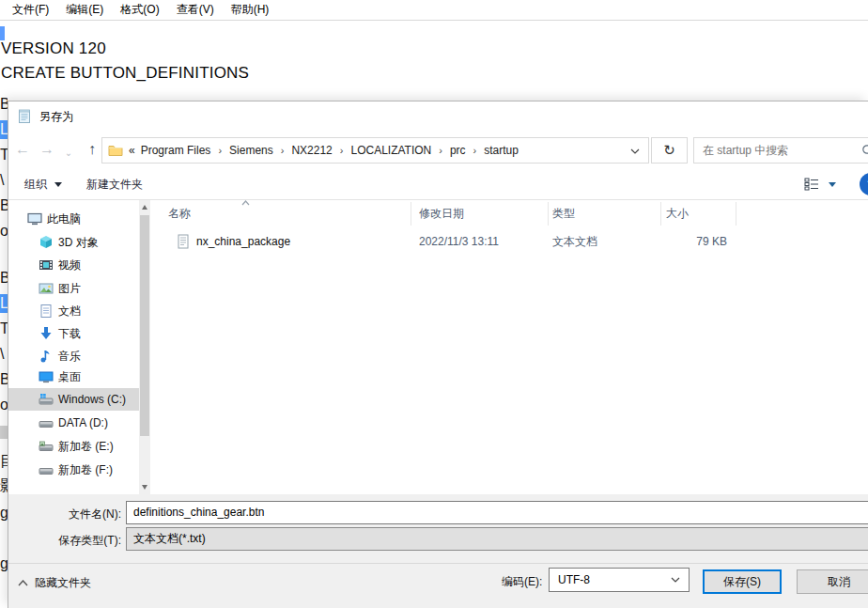 This screenshot has width=868, height=608. I want to click on sidebar-item-new-volume-f: 新加卷 (F:), so click(73, 470).